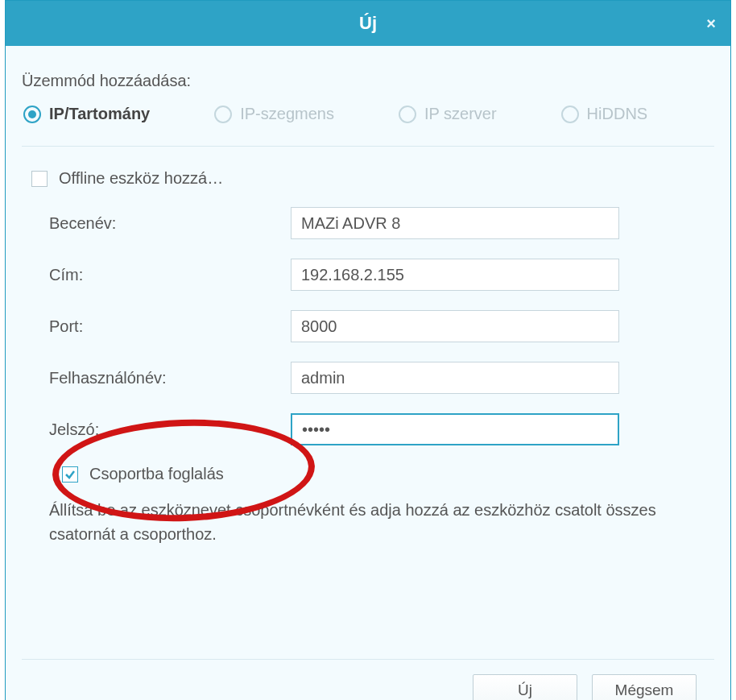 The height and width of the screenshot is (700, 736). What do you see at coordinates (455, 429) in the screenshot?
I see `password-input` at bounding box center [455, 429].